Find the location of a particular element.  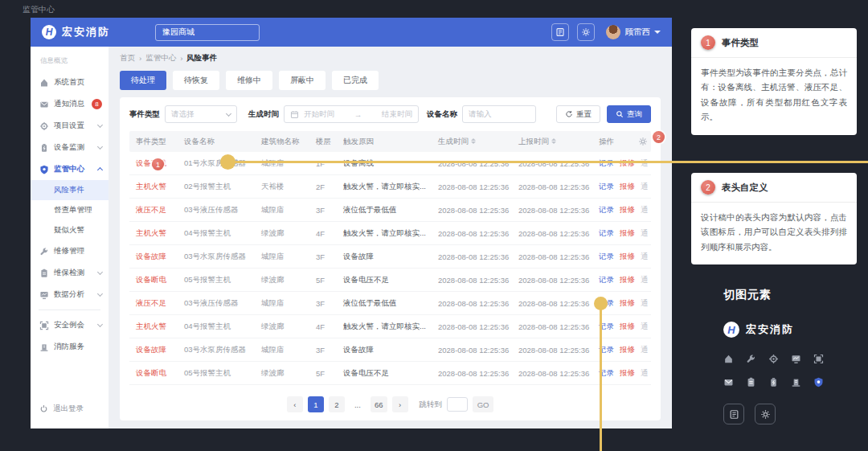

event-type-cell: 设备断电 is located at coordinates (157, 280).